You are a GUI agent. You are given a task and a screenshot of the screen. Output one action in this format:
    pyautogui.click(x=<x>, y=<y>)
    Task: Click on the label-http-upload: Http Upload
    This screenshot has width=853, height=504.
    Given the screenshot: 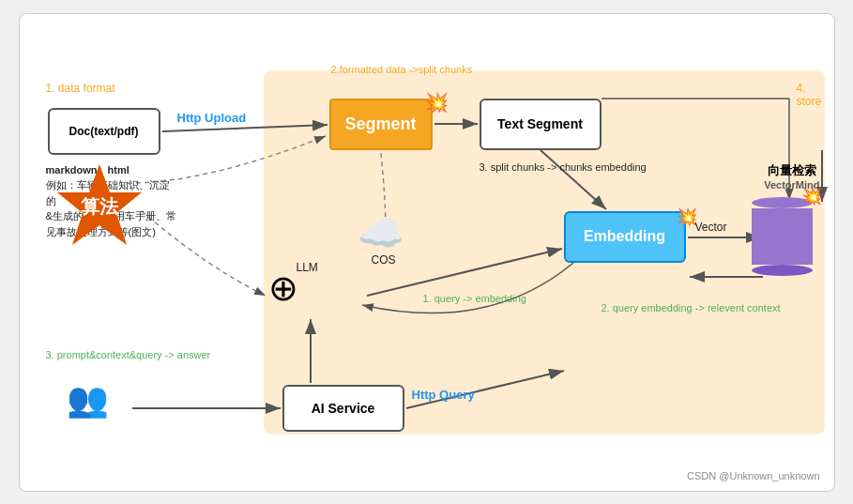 What is the action you would take?
    pyautogui.click(x=212, y=118)
    